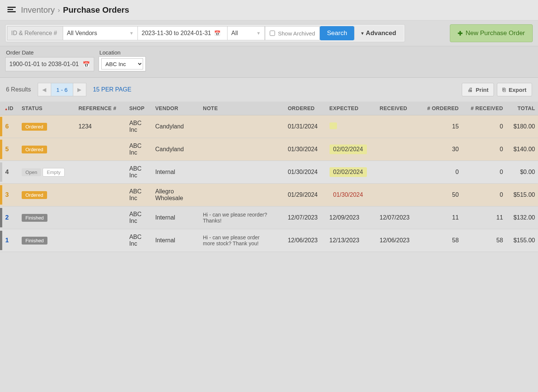  I want to click on col-received: RECEIVED, so click(398, 108).